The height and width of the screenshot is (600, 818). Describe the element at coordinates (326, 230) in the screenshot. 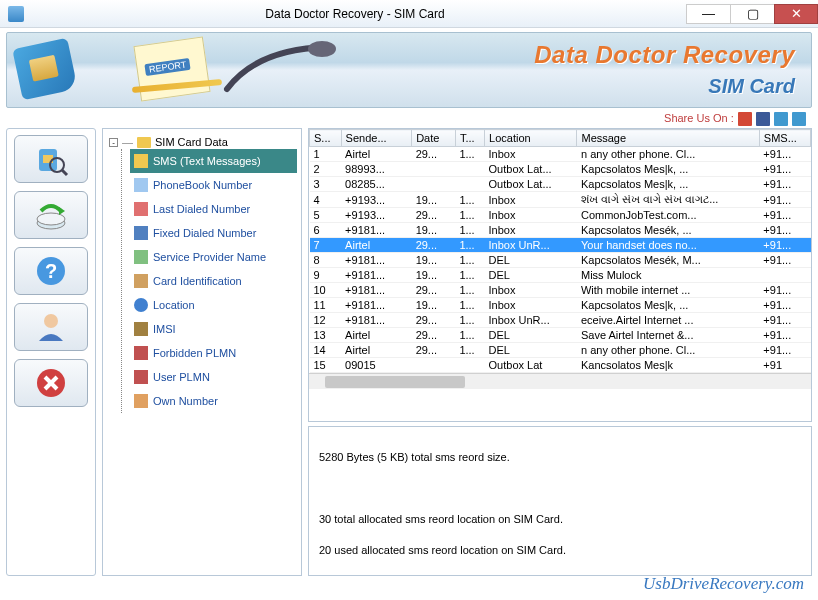

I see `table-cell: 6` at that location.